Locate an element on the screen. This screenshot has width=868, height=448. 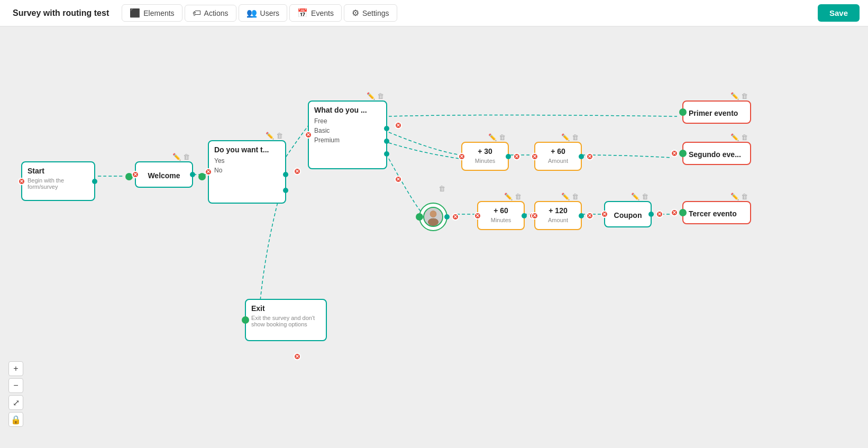
plus30-edit-icon: ✏️ is located at coordinates (492, 138).